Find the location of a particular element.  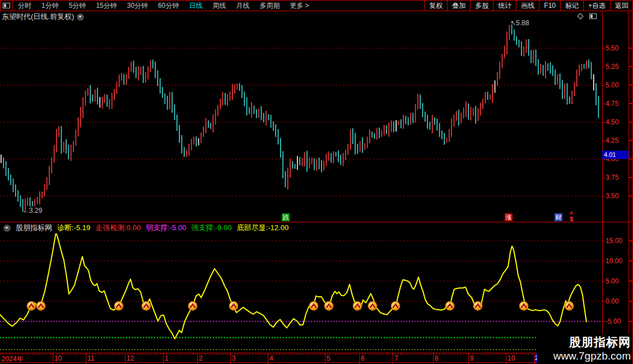

marker-badge-财: 财 is located at coordinates (558, 217).